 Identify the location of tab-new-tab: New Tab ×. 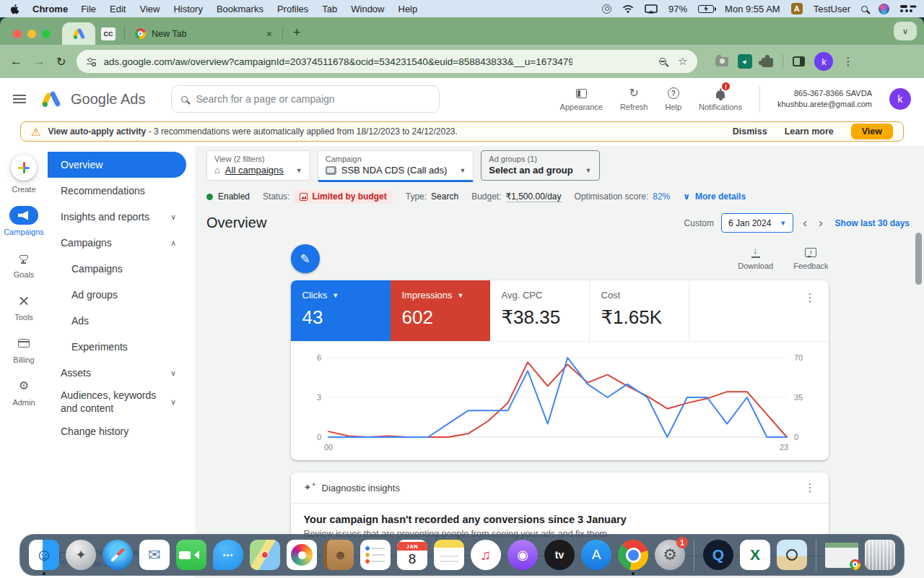
(204, 33).